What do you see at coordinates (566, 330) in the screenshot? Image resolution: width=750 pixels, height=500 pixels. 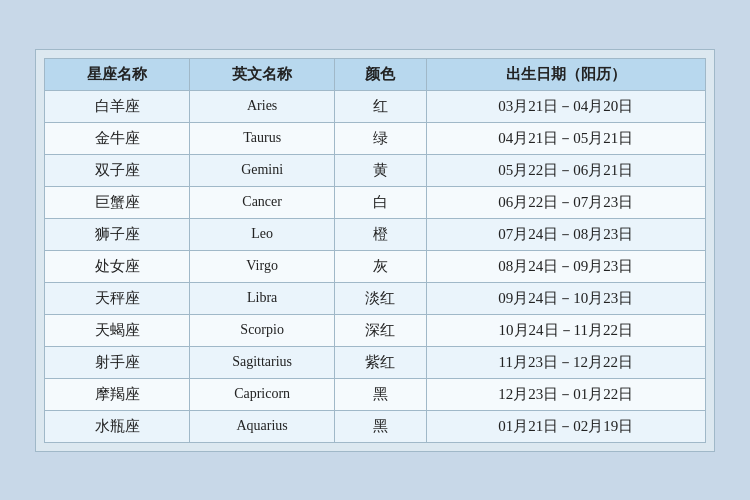 I see `cell-dates: 10月24日－11月22日` at bounding box center [566, 330].